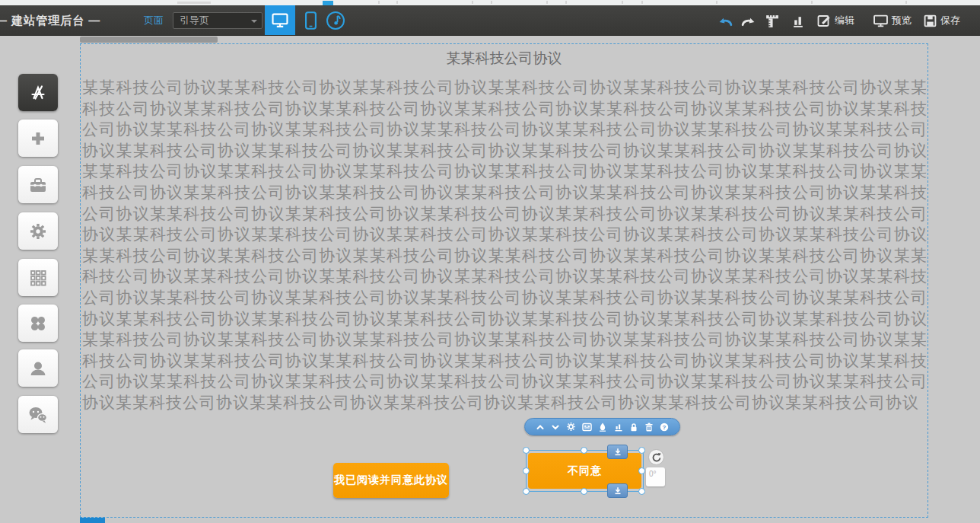 The height and width of the screenshot is (523, 980). What do you see at coordinates (490, 21) in the screenshot?
I see `top-toolbar: — 建站管理后台 — 页面 引导页` at bounding box center [490, 21].